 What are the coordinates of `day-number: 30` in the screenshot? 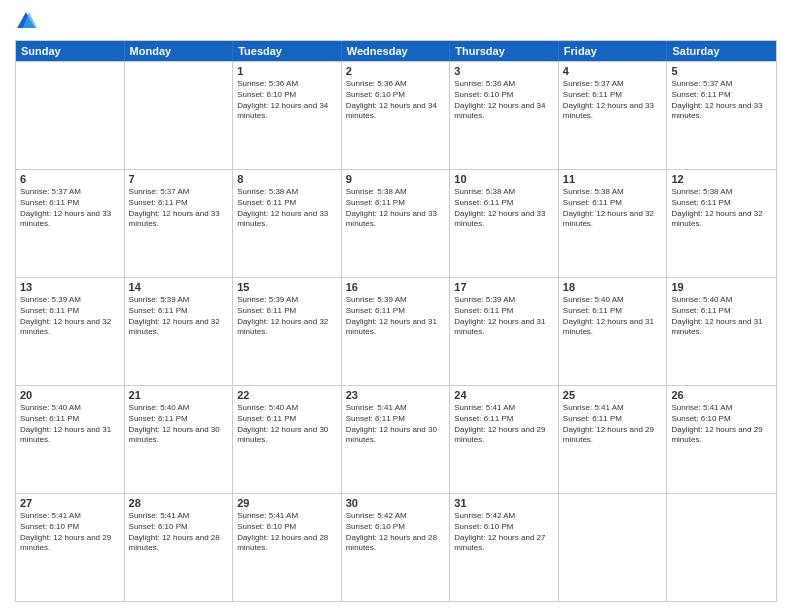 It's located at (396, 503).